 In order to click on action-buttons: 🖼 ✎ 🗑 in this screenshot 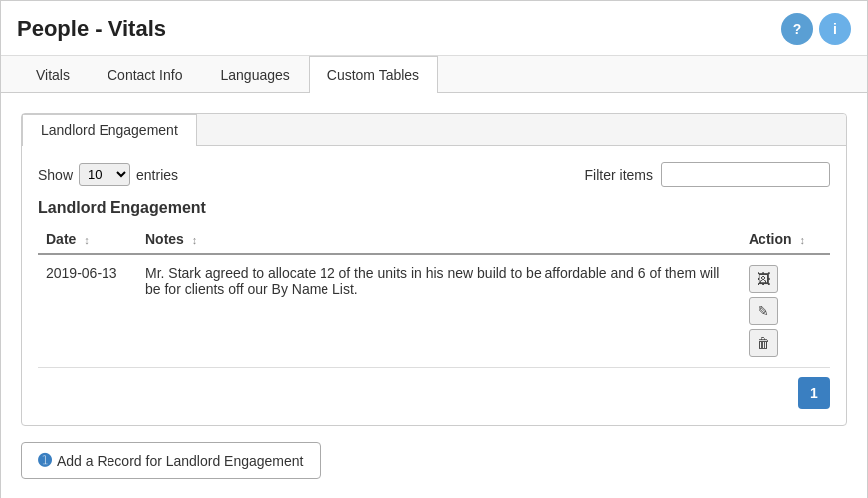, I will do `click(785, 311)`.